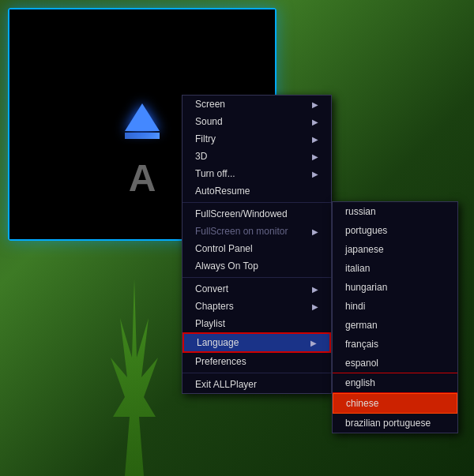  Describe the element at coordinates (395, 231) in the screenshot. I see `lang-portugues: portugues` at that location.